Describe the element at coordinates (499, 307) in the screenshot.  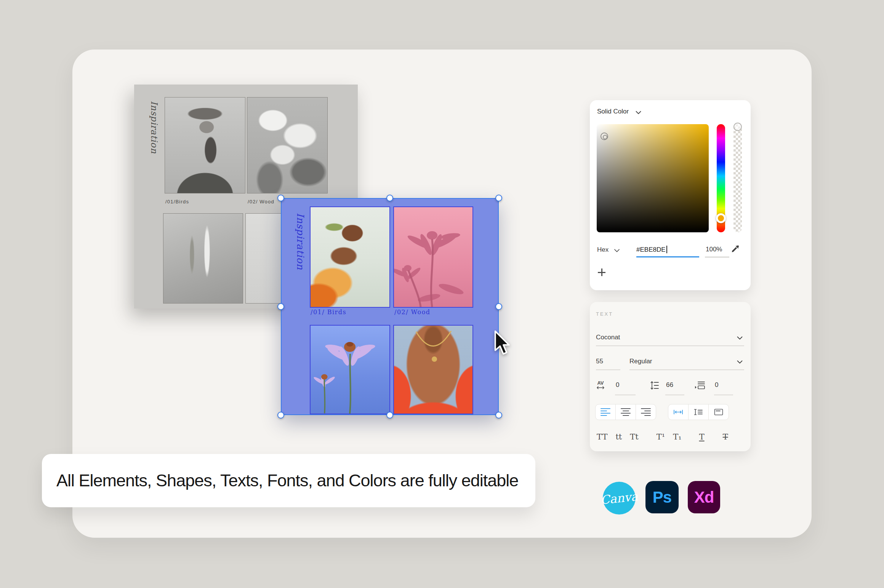
I see `selection-handle-mid-right` at that location.